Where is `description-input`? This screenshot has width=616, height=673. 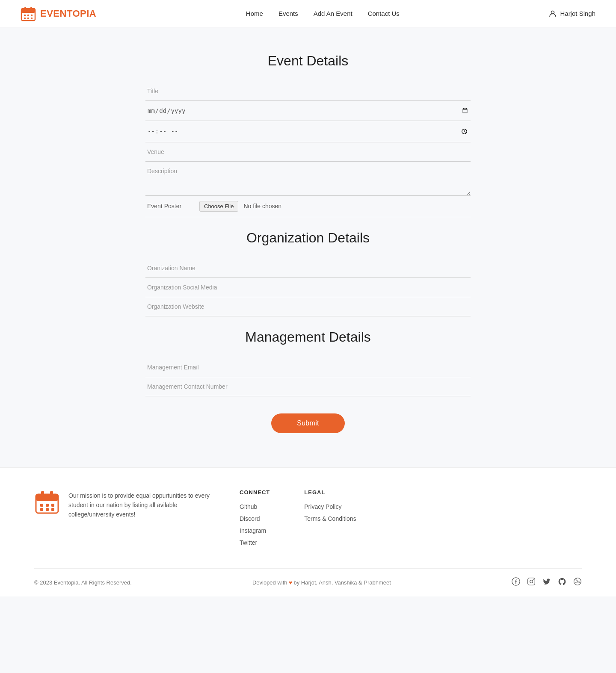
description-input is located at coordinates (308, 179).